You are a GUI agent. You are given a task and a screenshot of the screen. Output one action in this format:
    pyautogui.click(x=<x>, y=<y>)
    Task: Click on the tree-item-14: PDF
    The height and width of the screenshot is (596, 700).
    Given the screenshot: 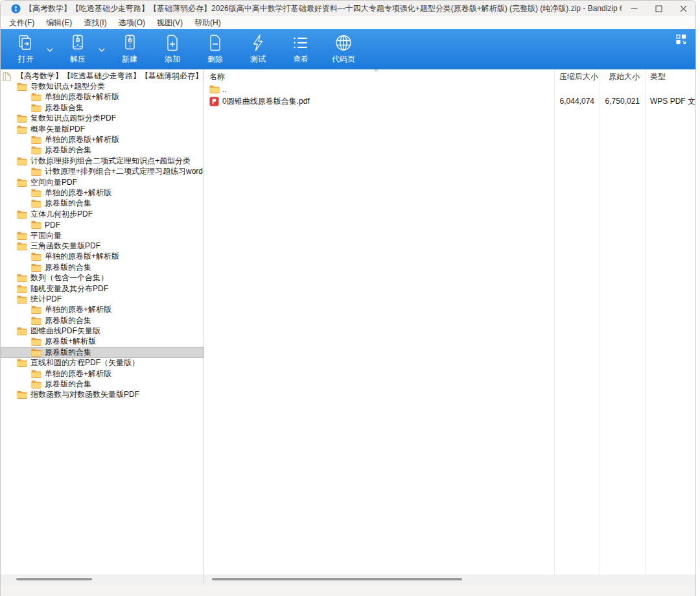 What is the action you would take?
    pyautogui.click(x=102, y=224)
    